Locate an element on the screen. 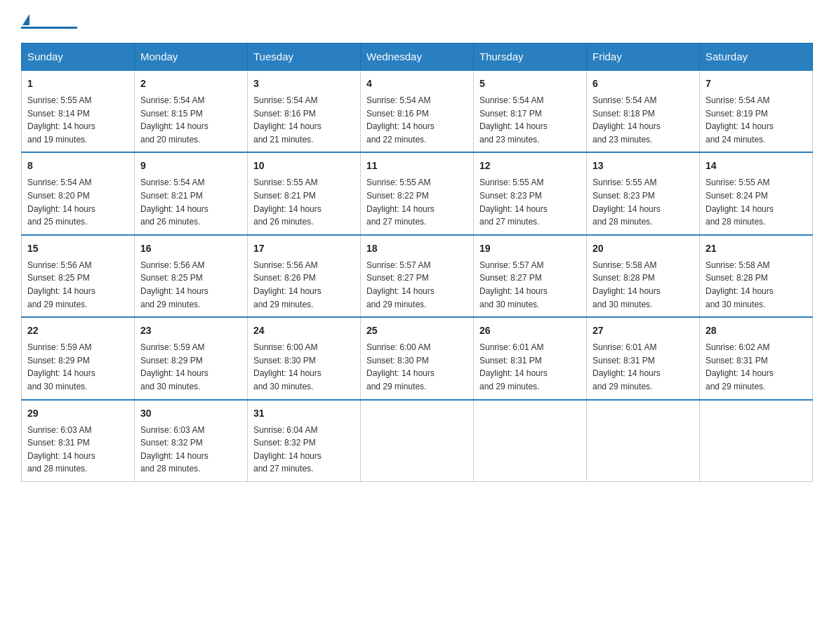 The height and width of the screenshot is (644, 834). calendar-cell: 23Sunrise: 5:59 AMSunset: 8:29 PMDayligh… is located at coordinates (191, 358).